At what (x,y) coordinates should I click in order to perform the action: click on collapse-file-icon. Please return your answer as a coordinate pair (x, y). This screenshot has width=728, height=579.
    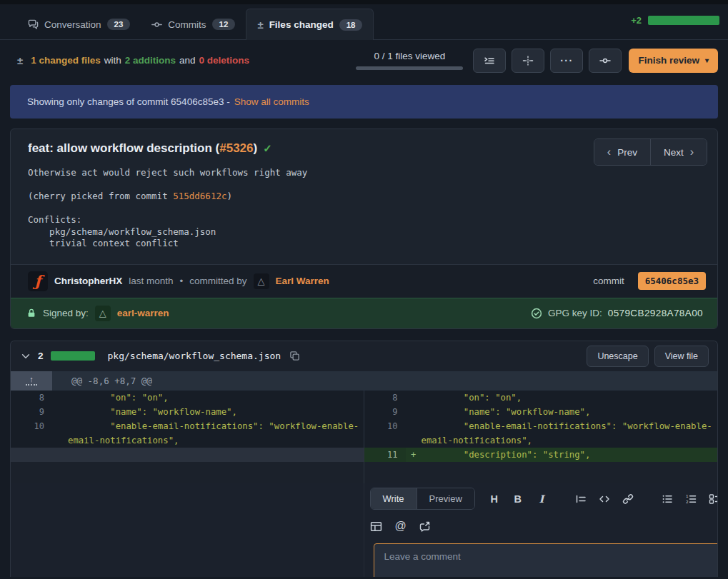
    Looking at the image, I should click on (26, 356).